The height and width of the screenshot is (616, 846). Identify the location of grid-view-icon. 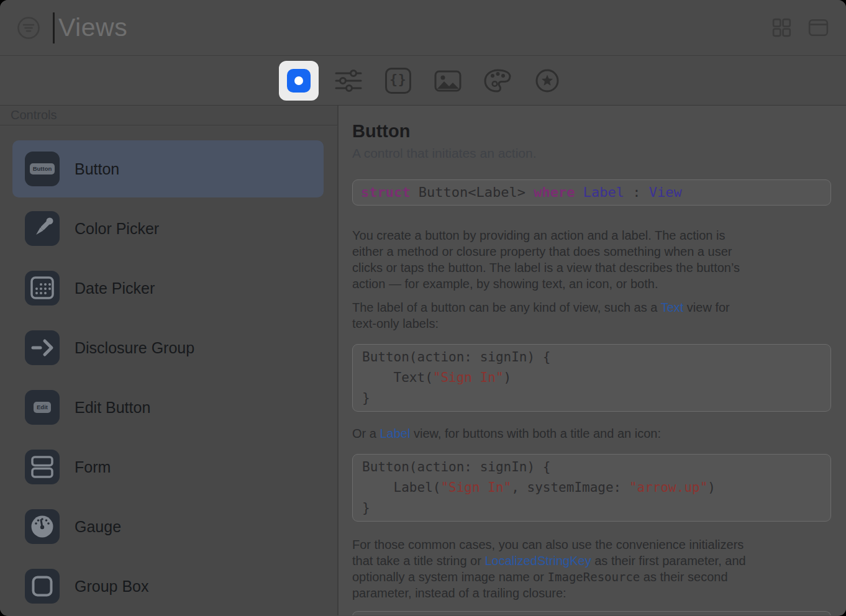
(781, 27).